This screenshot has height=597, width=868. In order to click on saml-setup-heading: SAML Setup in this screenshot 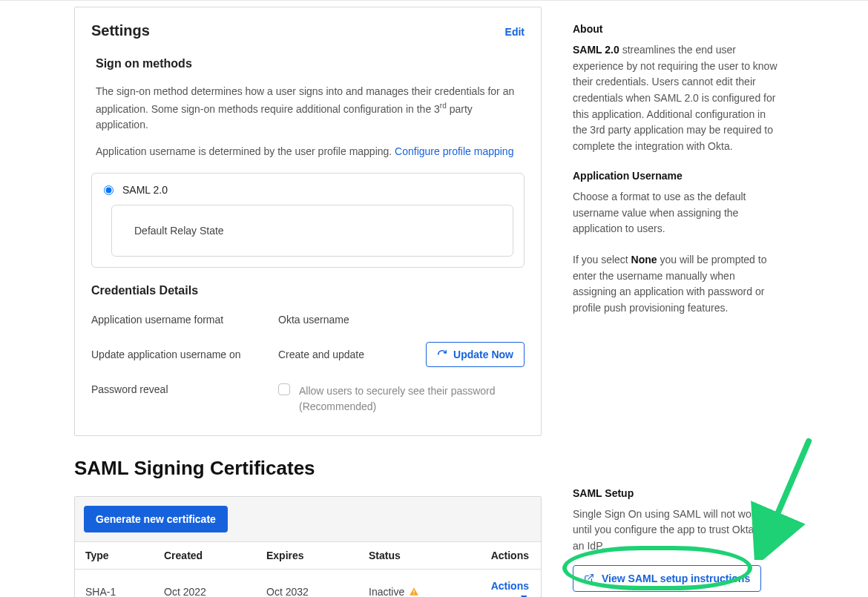, I will do `click(676, 493)`.